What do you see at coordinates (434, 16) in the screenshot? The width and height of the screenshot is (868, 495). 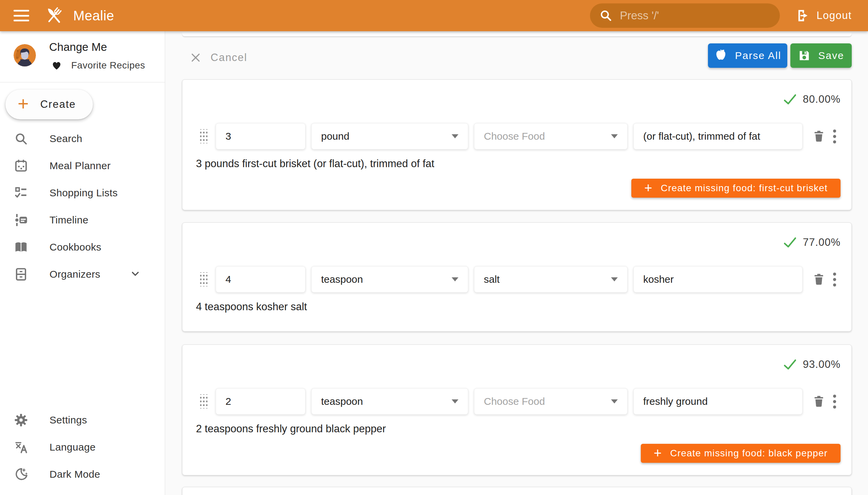 I see `app-header: Mealie Logout` at bounding box center [434, 16].